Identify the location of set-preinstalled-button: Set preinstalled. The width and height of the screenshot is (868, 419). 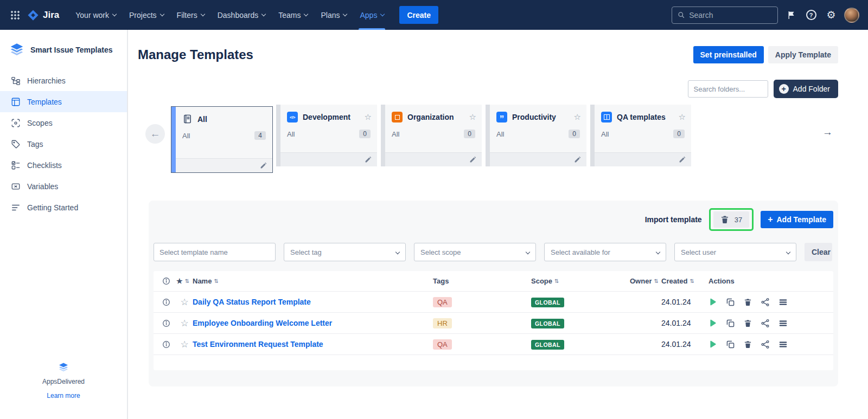
(729, 55).